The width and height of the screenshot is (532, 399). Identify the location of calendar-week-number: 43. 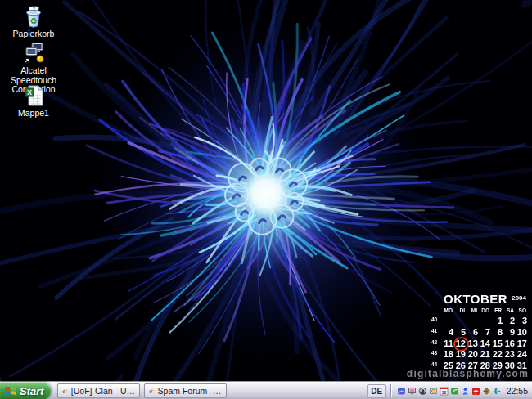
(437, 355).